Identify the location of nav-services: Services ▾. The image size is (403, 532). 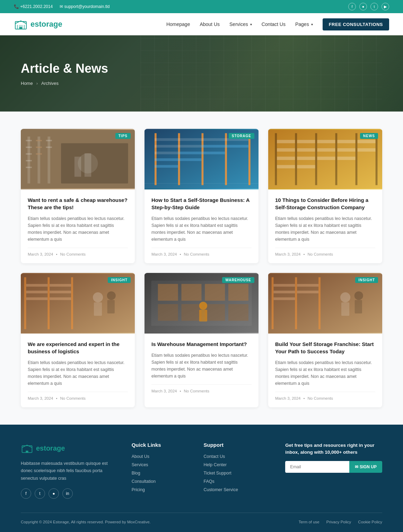
(240, 24).